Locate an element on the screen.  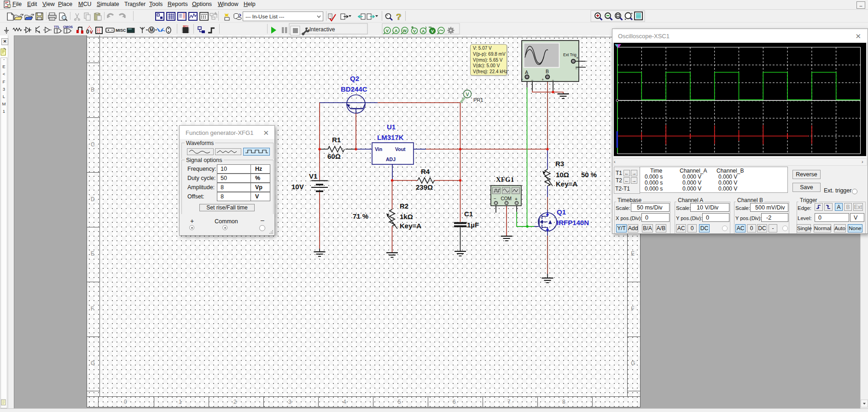
svg-text: 10V is located at coordinates (297, 187).